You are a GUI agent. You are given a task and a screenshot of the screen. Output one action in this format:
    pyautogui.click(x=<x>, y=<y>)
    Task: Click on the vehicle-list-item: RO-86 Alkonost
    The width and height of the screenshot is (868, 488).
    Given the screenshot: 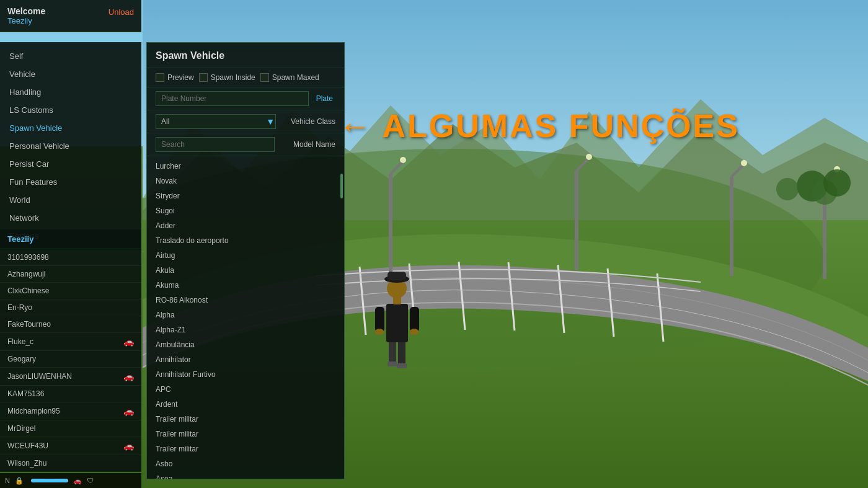 What is the action you would take?
    pyautogui.click(x=246, y=300)
    